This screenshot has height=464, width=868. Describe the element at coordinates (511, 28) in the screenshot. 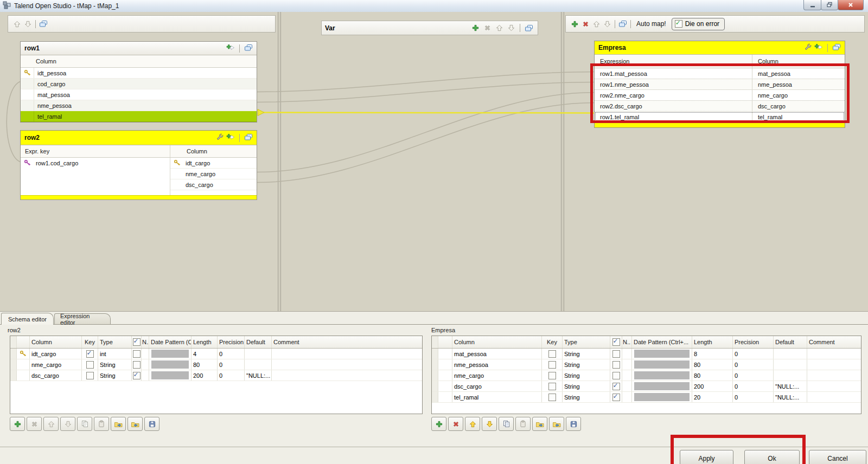

I see `move-var-down-icon` at that location.